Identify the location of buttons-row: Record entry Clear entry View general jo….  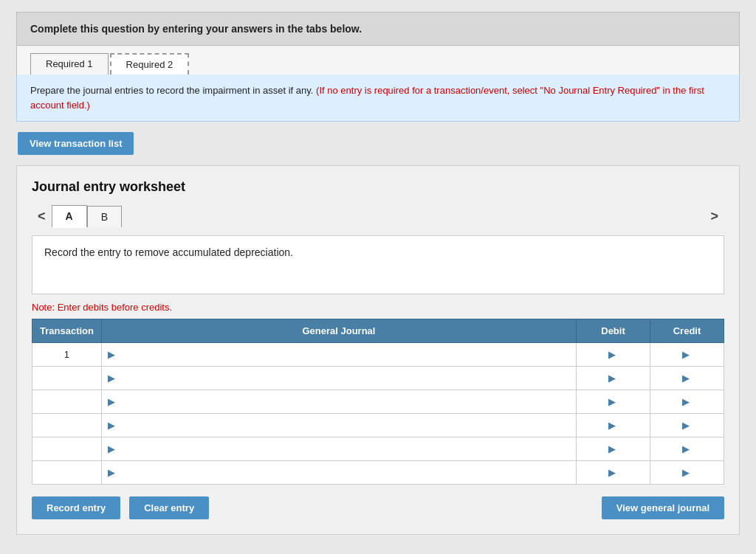
(378, 508).